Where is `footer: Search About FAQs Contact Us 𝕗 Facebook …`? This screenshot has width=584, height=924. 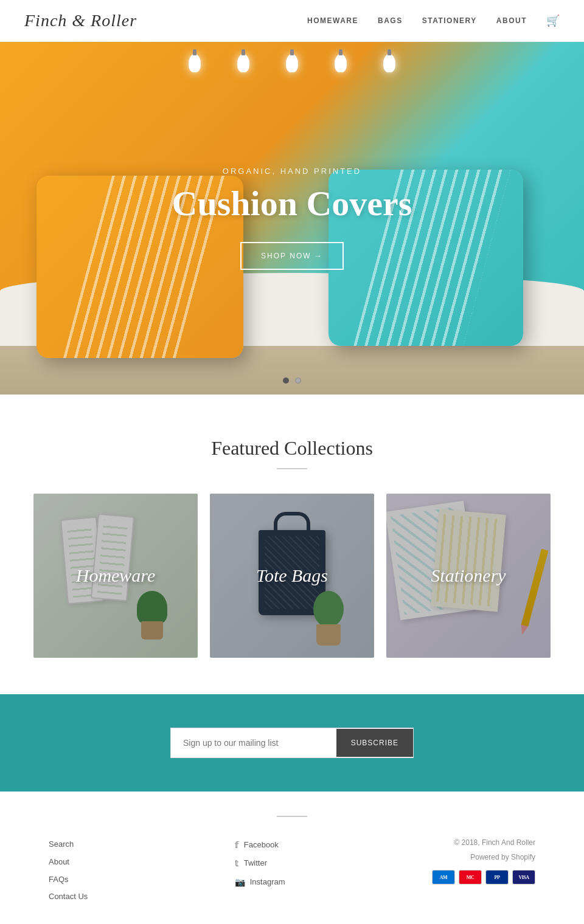
footer: Search About FAQs Contact Us 𝕗 Facebook … is located at coordinates (292, 857).